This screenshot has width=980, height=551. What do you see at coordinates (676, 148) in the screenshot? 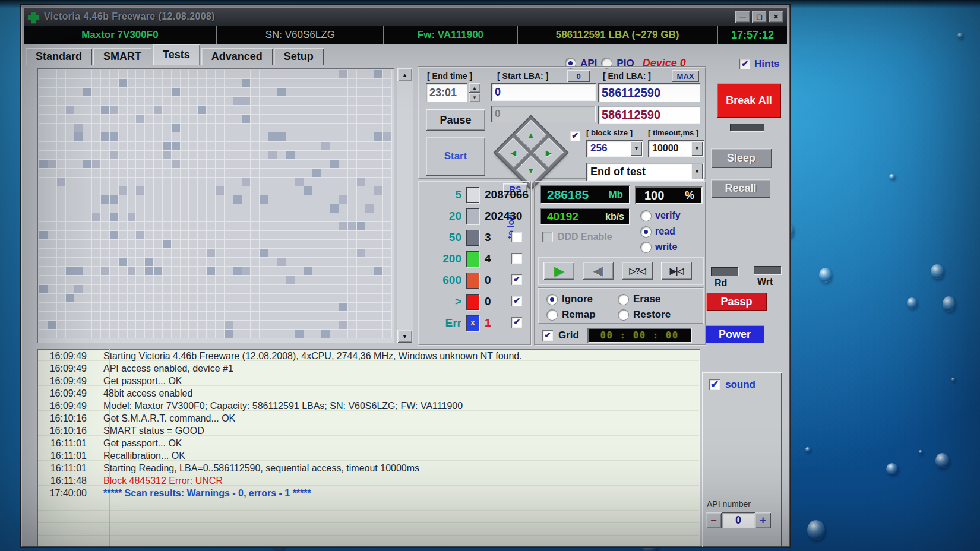
I see `timeout-select: 10000 ▼` at bounding box center [676, 148].